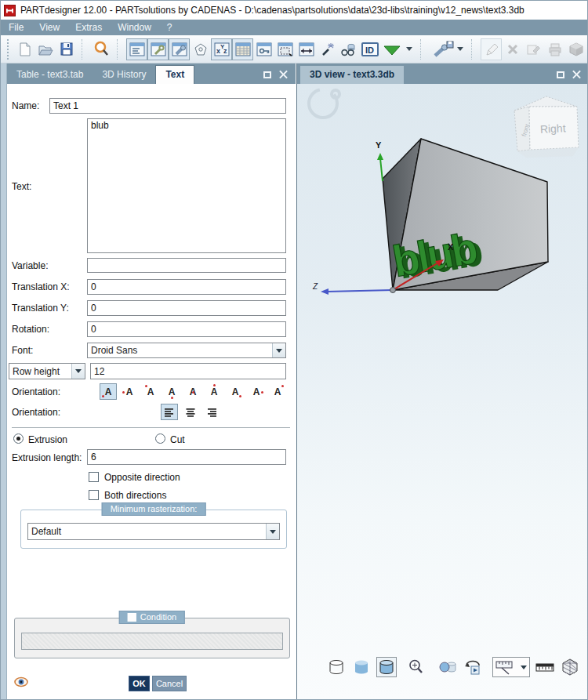  What do you see at coordinates (16, 27) in the screenshot?
I see `menu-file: File` at bounding box center [16, 27].